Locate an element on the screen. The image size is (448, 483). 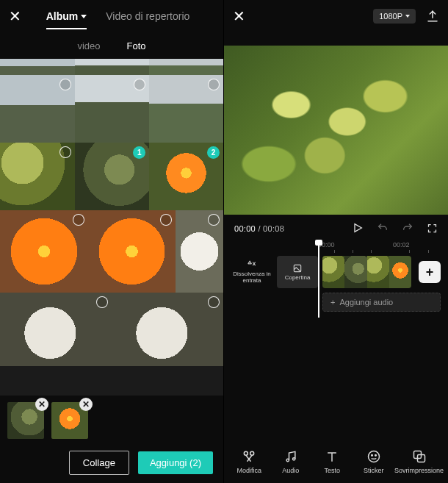
redo-icon is located at coordinates (408, 229).